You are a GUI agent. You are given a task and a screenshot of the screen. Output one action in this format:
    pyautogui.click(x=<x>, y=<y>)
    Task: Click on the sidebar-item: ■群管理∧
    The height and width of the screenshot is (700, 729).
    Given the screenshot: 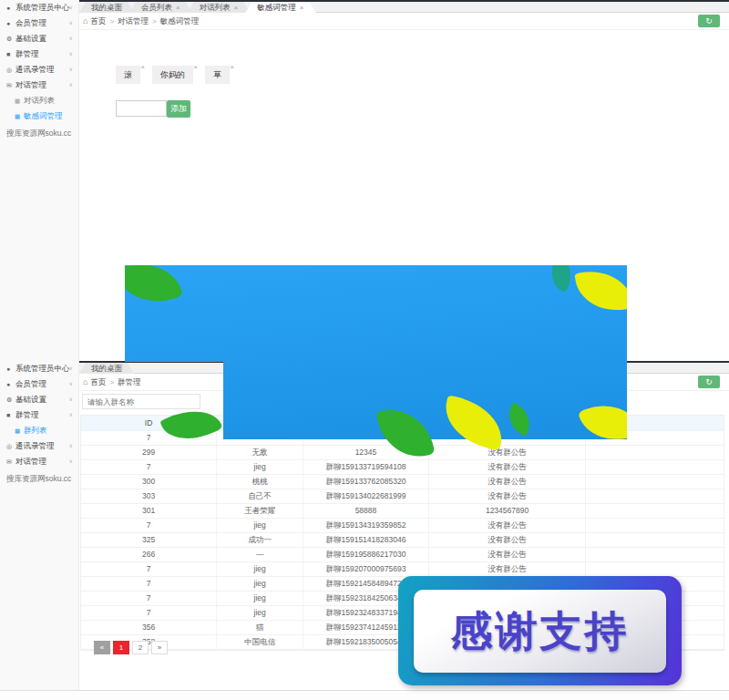 What is the action you would take?
    pyautogui.click(x=39, y=416)
    